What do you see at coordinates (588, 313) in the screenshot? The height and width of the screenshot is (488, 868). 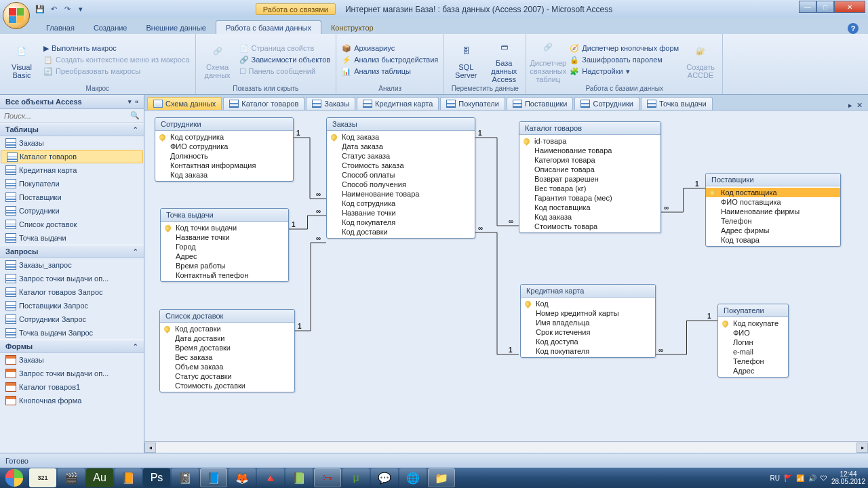 I see `entity-field: Номер кредитной карты` at bounding box center [588, 313].